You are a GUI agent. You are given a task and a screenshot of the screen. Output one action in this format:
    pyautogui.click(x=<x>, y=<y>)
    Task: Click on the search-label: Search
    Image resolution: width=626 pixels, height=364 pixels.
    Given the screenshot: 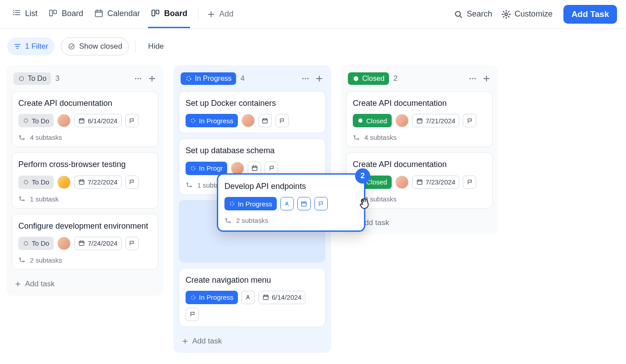 What is the action you would take?
    pyautogui.click(x=479, y=14)
    